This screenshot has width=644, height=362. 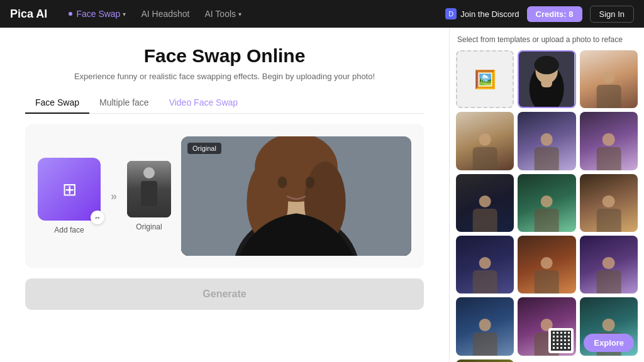 I want to click on header-right: D Join the Discord Credits: 8 Sign In, so click(x=540, y=14).